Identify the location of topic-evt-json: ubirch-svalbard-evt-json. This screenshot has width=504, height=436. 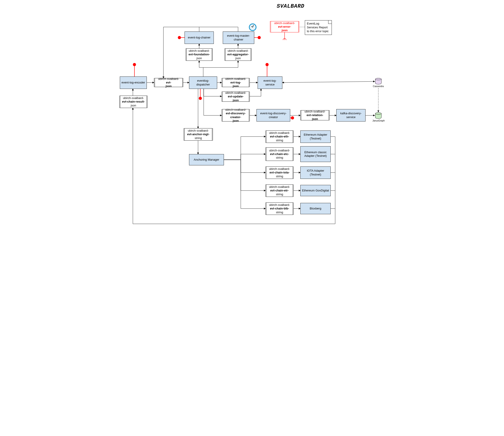
(169, 83).